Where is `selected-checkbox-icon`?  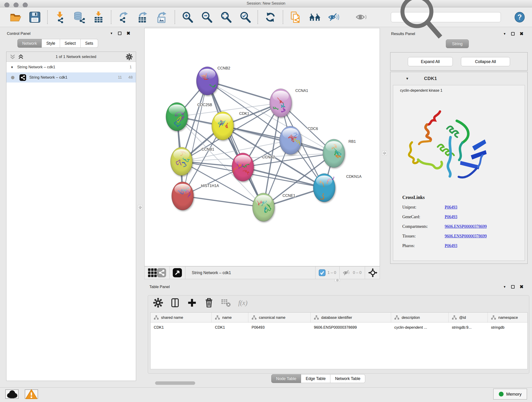
selected-checkbox-icon is located at coordinates (322, 273).